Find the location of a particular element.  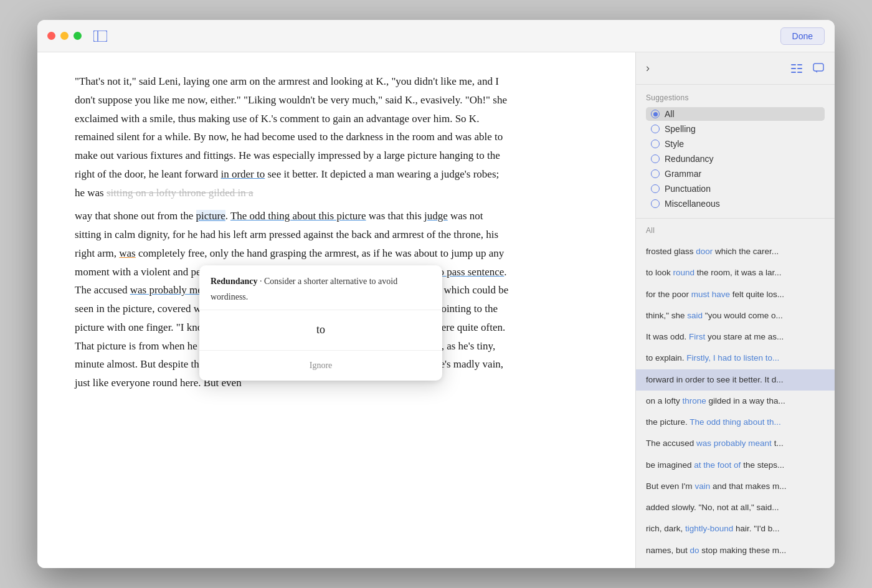

link-odd-thing: The odd thing about this picture is located at coordinates (298, 216).